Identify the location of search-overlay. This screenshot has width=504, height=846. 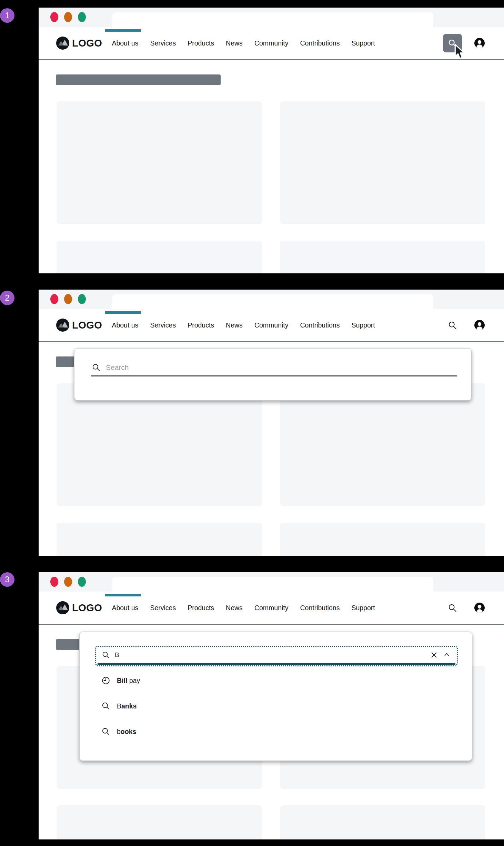
(273, 374).